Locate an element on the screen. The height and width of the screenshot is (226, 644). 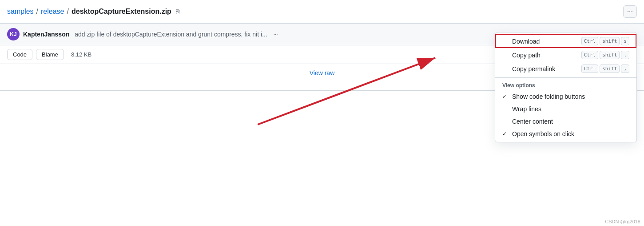
center-content-menu-item: ✓ Center content is located at coordinates (566, 121).